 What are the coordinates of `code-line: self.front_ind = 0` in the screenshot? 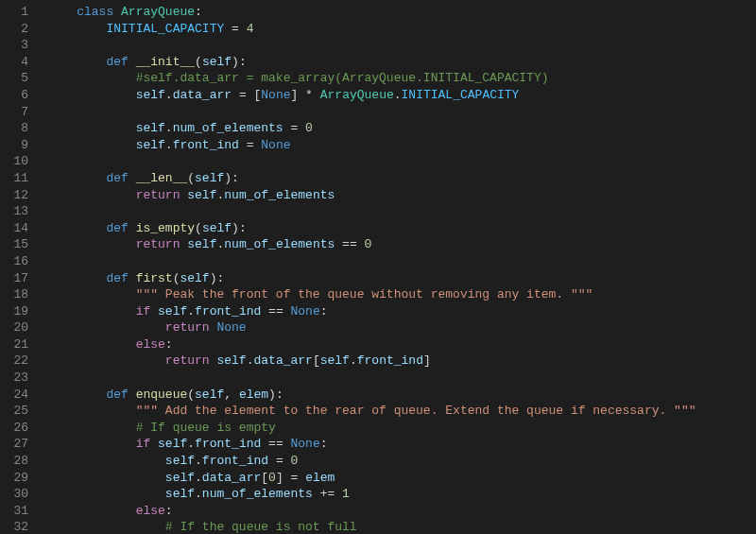 It's located at (402, 461).